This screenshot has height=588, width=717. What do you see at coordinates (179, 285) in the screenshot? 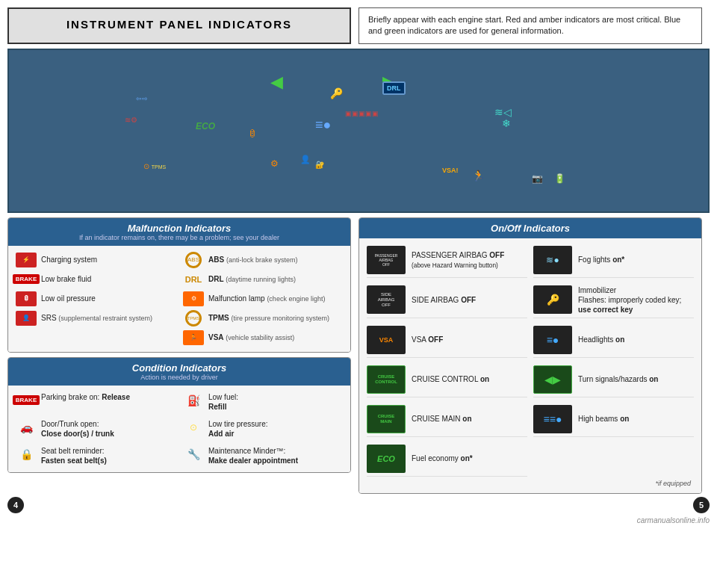
I see `malfunction-card: Malfunction Indicators If an indicator r…` at bounding box center [179, 285].